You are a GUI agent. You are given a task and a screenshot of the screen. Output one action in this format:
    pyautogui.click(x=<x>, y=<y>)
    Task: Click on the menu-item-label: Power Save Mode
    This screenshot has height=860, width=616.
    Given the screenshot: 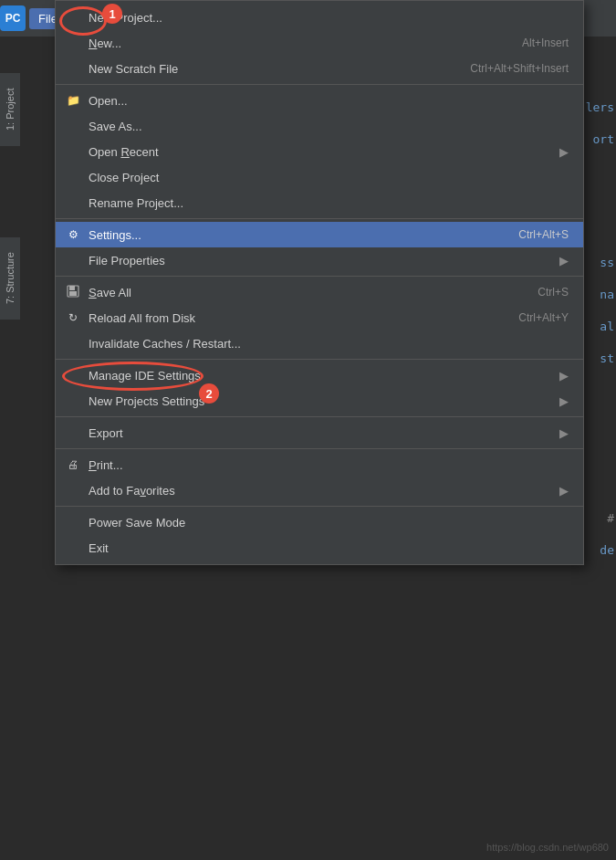 What is the action you would take?
    pyautogui.click(x=137, y=522)
    